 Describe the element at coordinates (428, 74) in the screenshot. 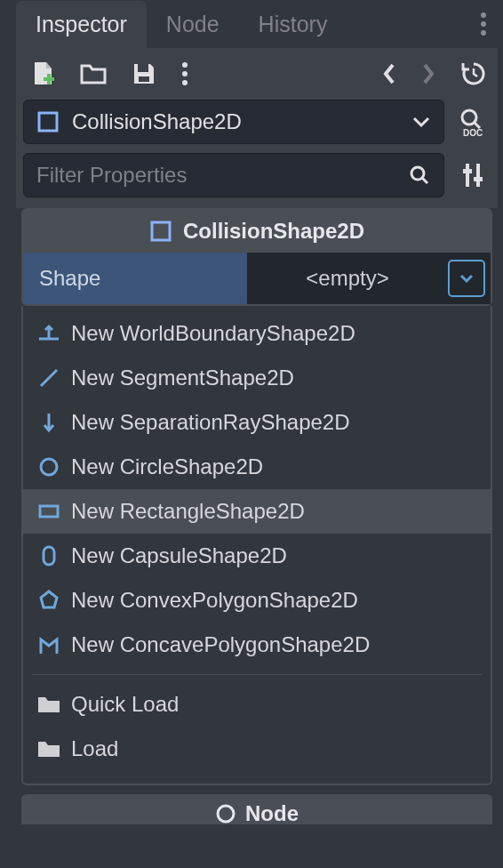

I see `history-forward-icon` at that location.